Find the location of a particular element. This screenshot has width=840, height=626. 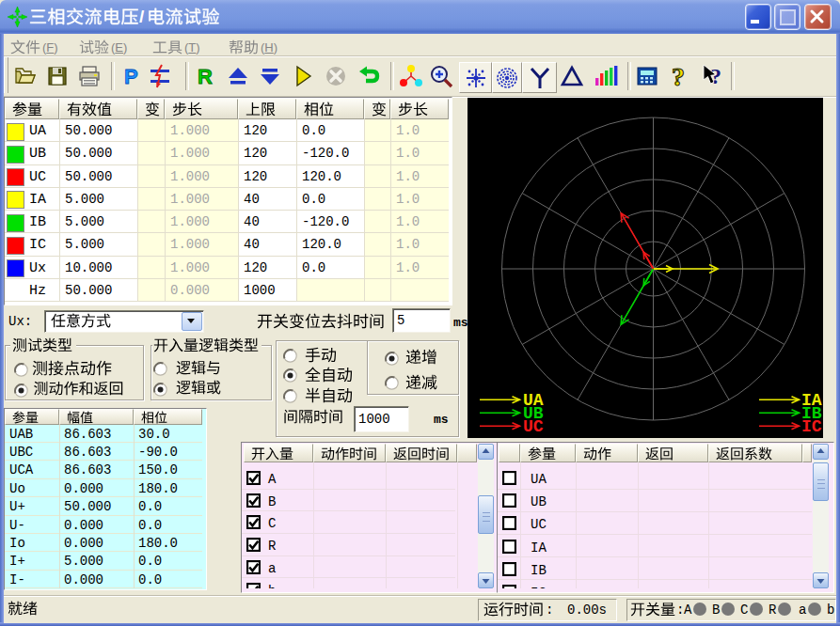

svg-text: R is located at coordinates (205, 77).